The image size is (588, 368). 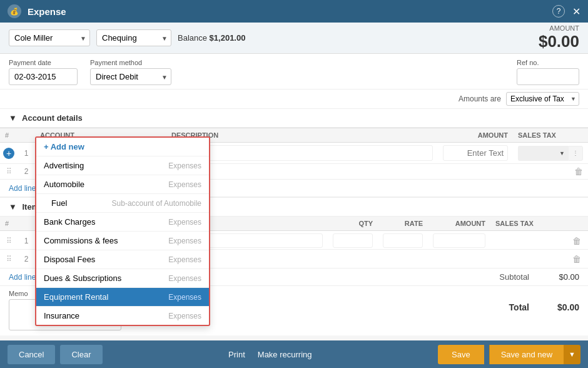 What do you see at coordinates (548, 76) in the screenshot?
I see `ref-input` at bounding box center [548, 76].